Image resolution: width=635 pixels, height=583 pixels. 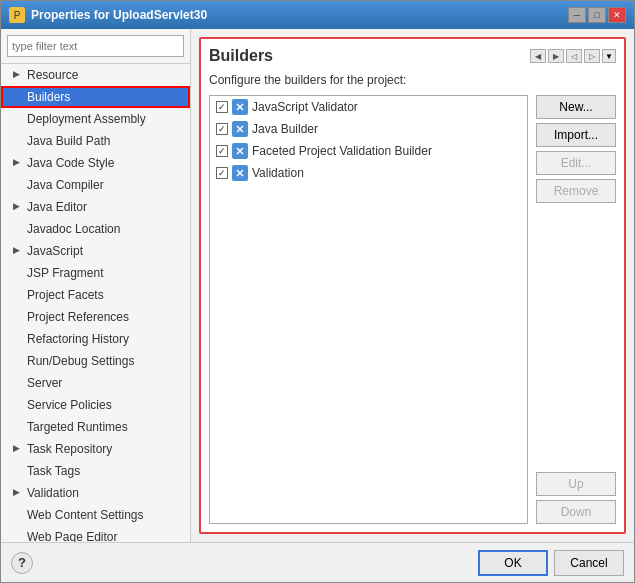 I want to click on builder-label-java-builder: Java Builder, so click(x=285, y=129).